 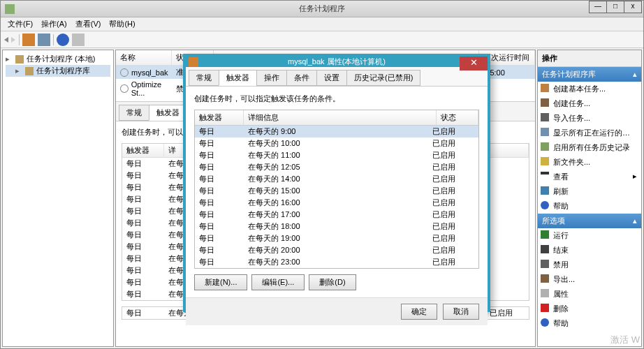 What do you see at coordinates (590, 279) in the screenshot?
I see `action-导出: 导出...` at bounding box center [590, 279].